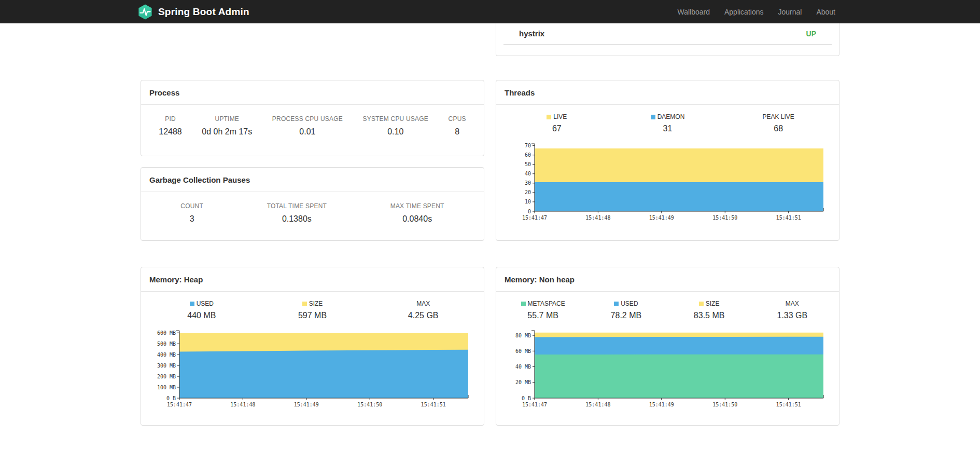 Image resolution: width=980 pixels, height=463 pixels. Describe the element at coordinates (312, 279) in the screenshot. I see `panel-title: Memory: Heap` at that location.